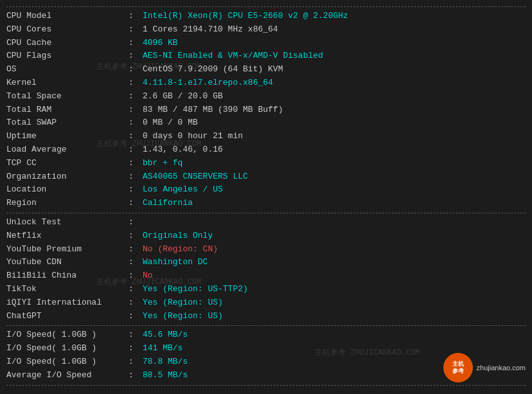 Image resolution: width=532 pixels, height=394 pixels. What do you see at coordinates (266, 136) in the screenshot?
I see `table-row: Uptime : 0 days 0 hour 21 min` at bounding box center [266, 136].